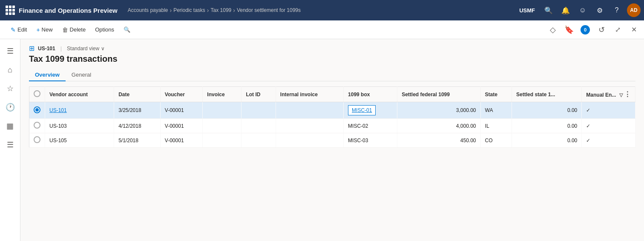  What do you see at coordinates (13, 30) in the screenshot?
I see `edit-icon: ✎` at bounding box center [13, 30].